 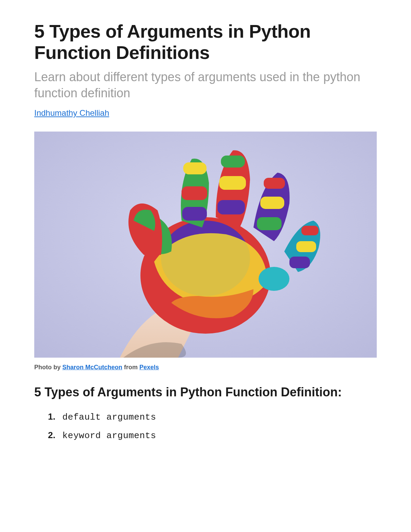 What do you see at coordinates (212, 436) in the screenshot?
I see `list-item: 2. keyword arguments` at bounding box center [212, 436].